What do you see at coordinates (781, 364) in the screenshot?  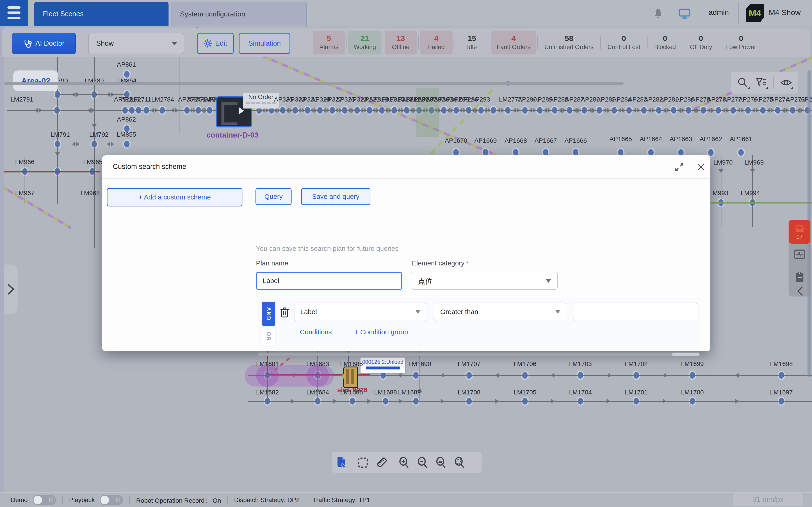 I see `map-node-label: LM1698` at bounding box center [781, 364].